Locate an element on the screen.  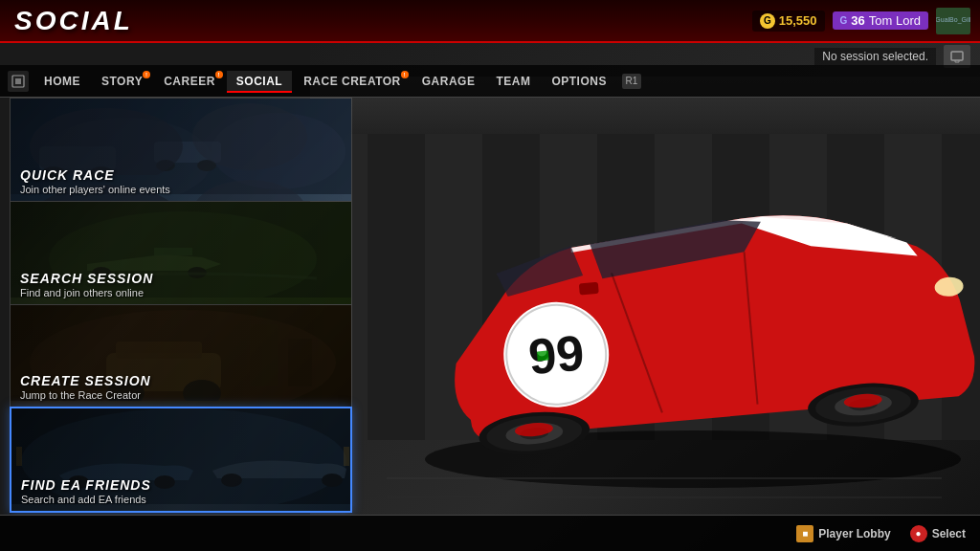
nav-item-career: CAREER ! is located at coordinates (189, 81).